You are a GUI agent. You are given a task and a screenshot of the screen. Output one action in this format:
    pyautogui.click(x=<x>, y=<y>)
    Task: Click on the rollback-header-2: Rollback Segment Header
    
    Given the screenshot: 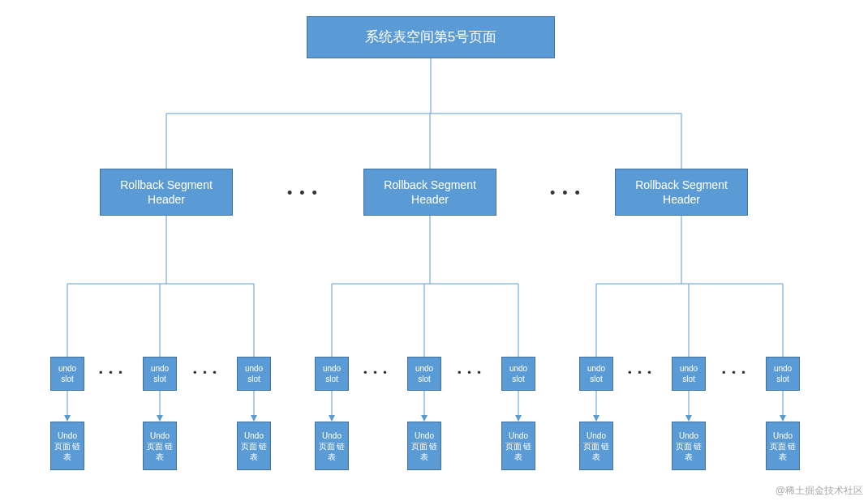 What is the action you would take?
    pyautogui.click(x=430, y=192)
    